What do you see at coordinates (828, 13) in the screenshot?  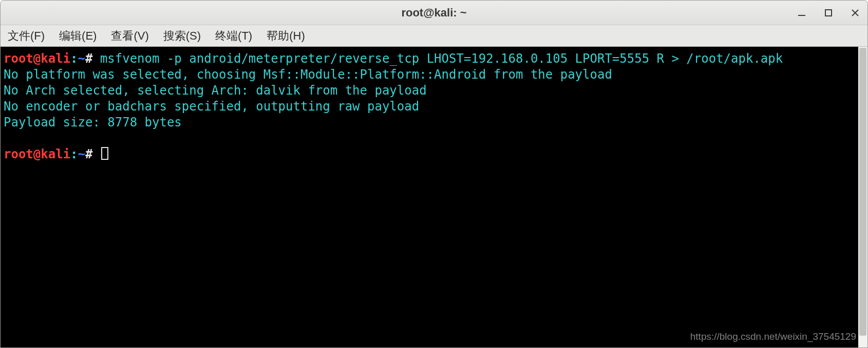 I see `maximize-button` at bounding box center [828, 13].